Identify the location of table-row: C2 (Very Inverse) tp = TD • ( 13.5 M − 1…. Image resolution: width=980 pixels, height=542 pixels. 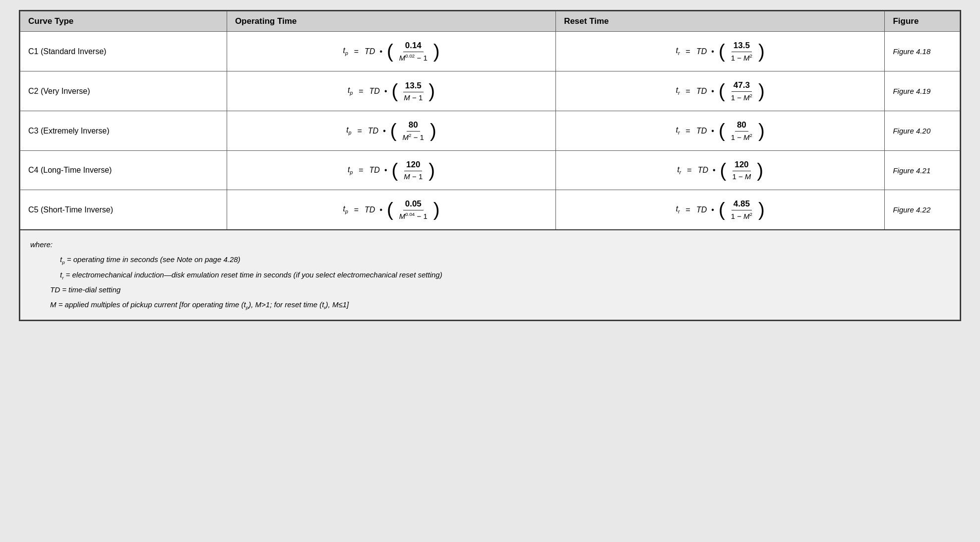
(490, 91).